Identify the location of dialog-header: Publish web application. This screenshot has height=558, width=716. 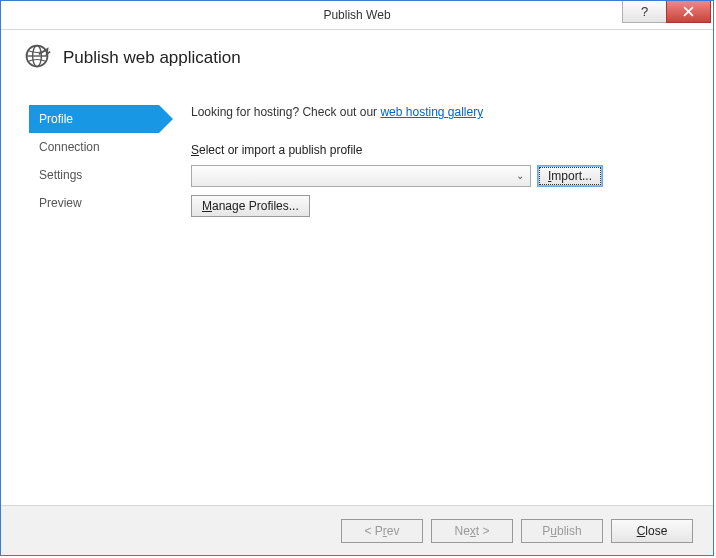
(357, 62).